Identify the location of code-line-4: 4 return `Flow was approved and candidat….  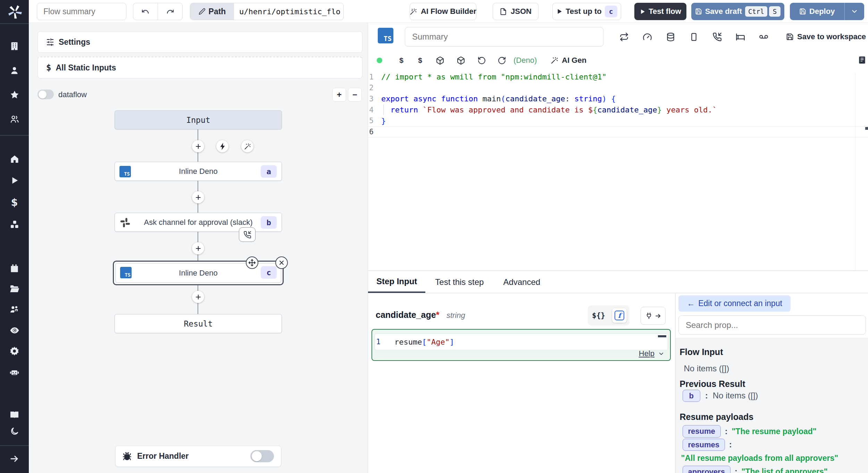
(618, 110).